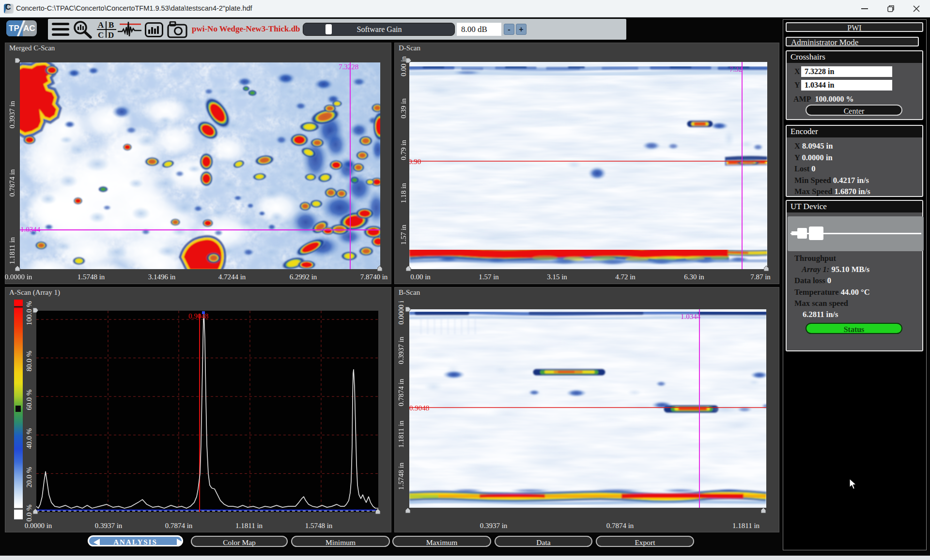  What do you see at coordinates (101, 35) in the screenshot?
I see `svg-text: C` at bounding box center [101, 35].